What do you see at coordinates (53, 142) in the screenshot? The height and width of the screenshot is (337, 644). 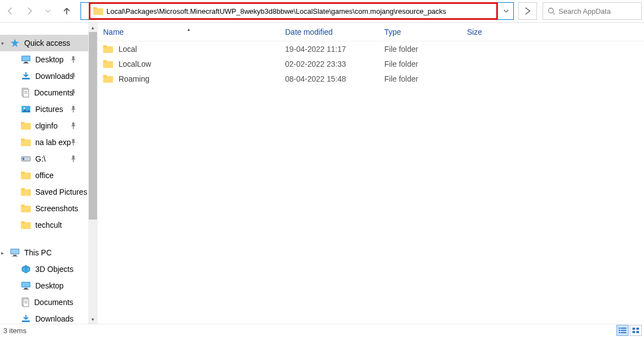 I see `sidebar-item-label: na lab exp` at bounding box center [53, 142].